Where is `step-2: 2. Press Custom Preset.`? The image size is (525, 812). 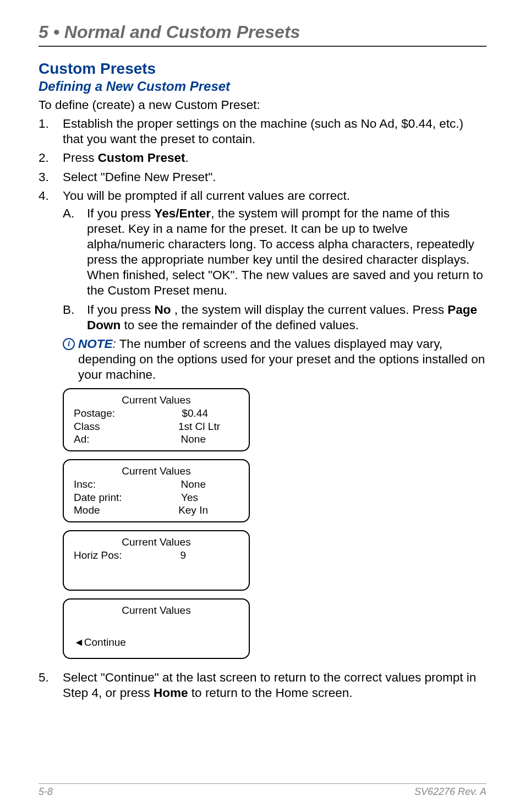 step-2: 2. Press Custom Preset. is located at coordinates (262, 158).